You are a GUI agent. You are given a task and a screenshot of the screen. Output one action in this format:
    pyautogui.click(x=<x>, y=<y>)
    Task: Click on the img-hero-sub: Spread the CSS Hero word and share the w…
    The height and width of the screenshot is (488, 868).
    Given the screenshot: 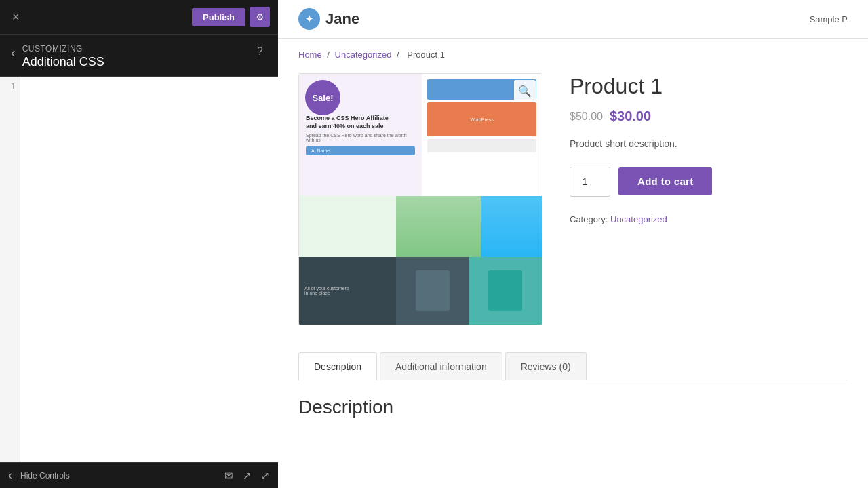 What is the action you would take?
    pyautogui.click(x=361, y=138)
    